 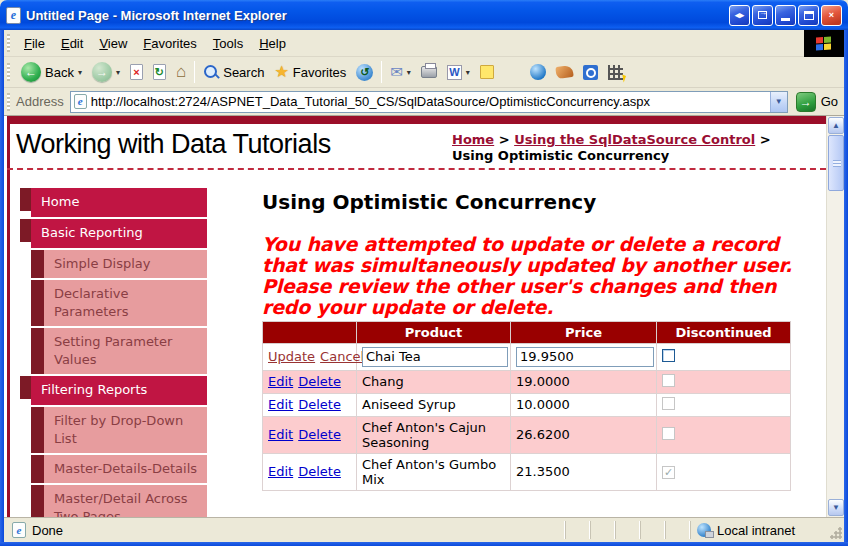 I want to click on menu-file: File, so click(x=34, y=44).